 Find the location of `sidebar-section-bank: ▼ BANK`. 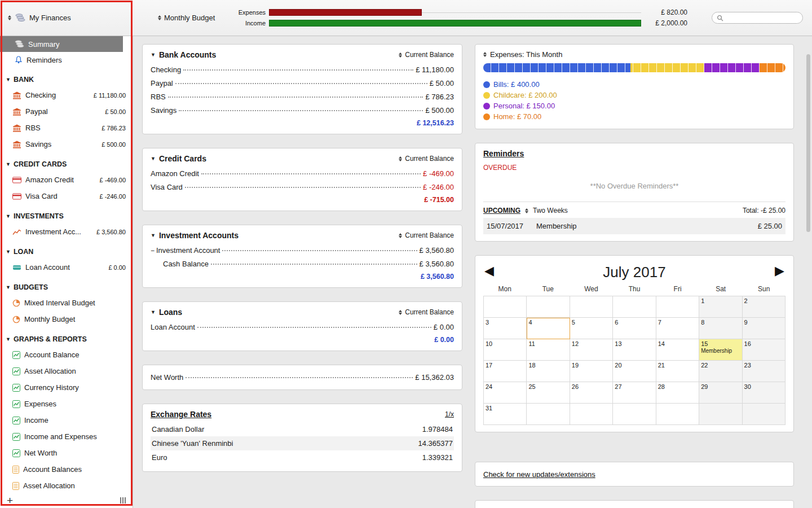

sidebar-section-bank: ▼ BANK is located at coordinates (67, 80).